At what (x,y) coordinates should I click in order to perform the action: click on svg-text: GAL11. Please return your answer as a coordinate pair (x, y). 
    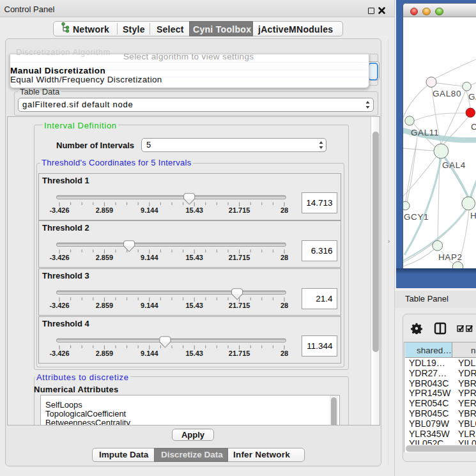
    Looking at the image, I should click on (425, 133).